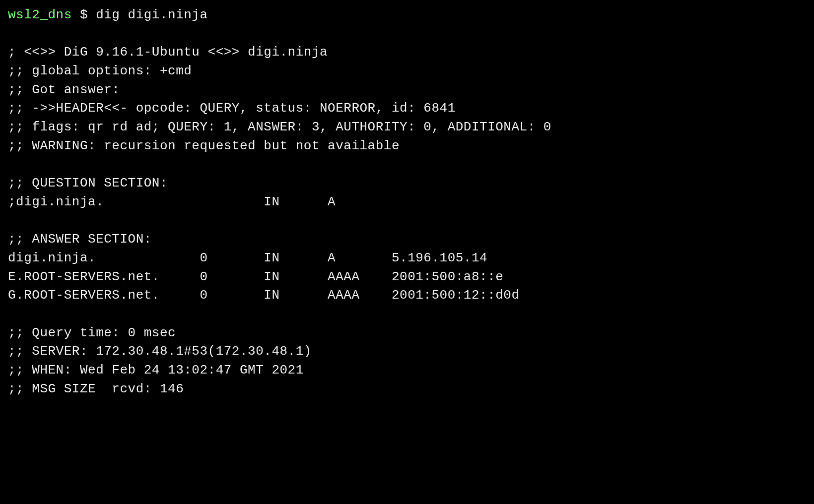 The width and height of the screenshot is (814, 504). Describe the element at coordinates (407, 389) in the screenshot. I see `msg-size: ;; MSG SIZE rcvd: 146` at that location.